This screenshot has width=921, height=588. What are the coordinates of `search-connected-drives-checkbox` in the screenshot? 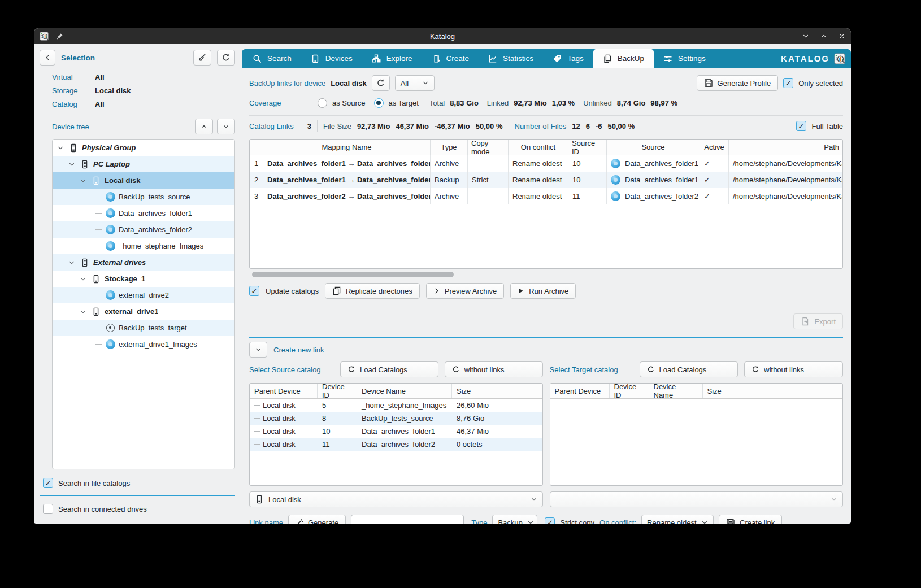 It's located at (48, 509).